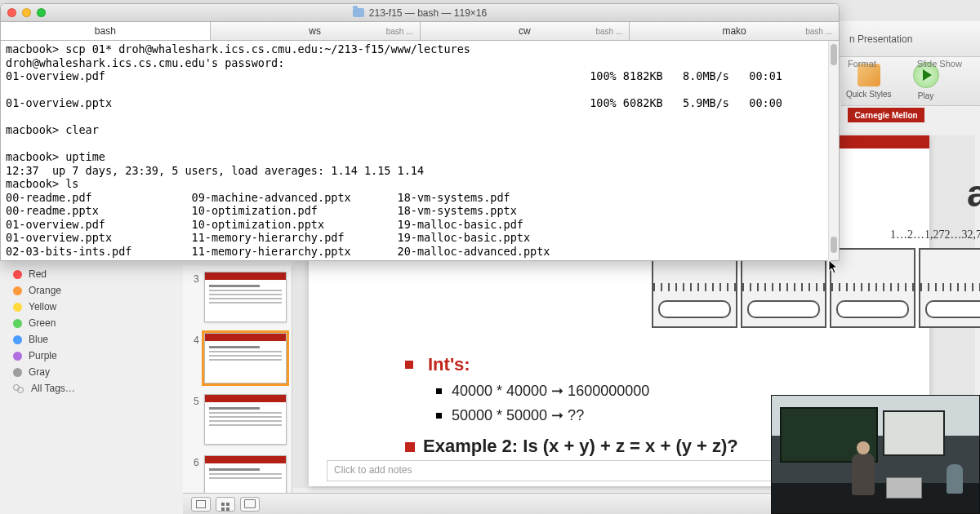  I want to click on tag-label: Gray, so click(39, 372).